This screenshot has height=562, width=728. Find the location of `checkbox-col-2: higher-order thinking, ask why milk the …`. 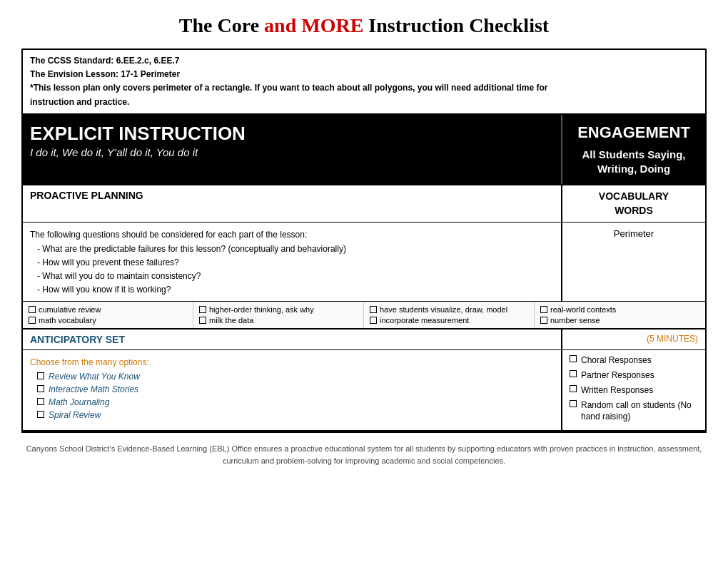

checkbox-col-2: higher-order thinking, ask why milk the … is located at coordinates (278, 315).